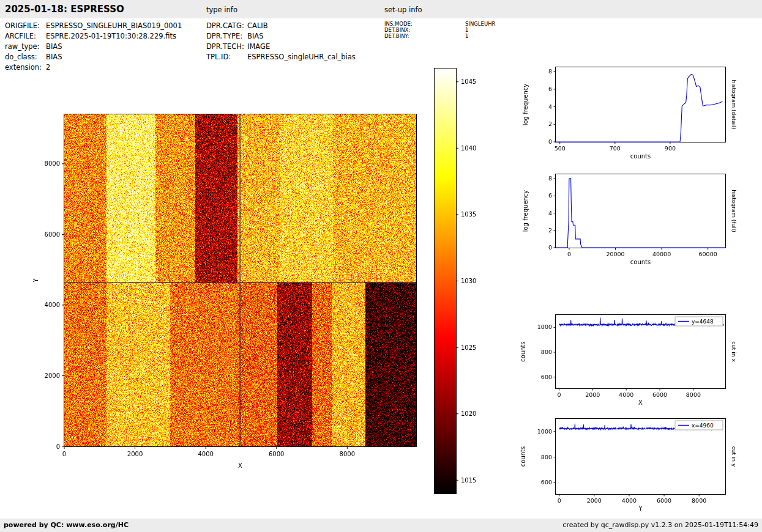 The image size is (762, 532). Describe the element at coordinates (641, 322) in the screenshot. I see `cut_x-line` at that location.